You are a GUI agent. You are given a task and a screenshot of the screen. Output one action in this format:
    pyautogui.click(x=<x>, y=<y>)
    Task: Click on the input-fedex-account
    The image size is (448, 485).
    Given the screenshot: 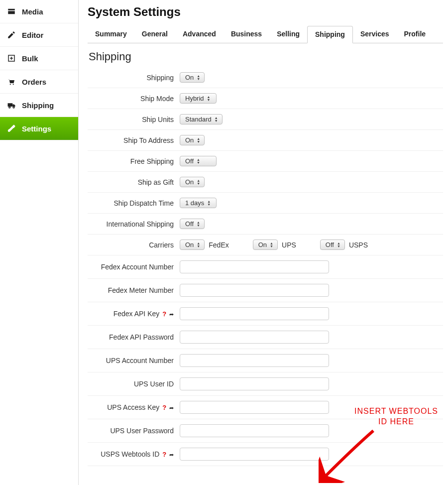 What is the action you would take?
    pyautogui.click(x=254, y=267)
    